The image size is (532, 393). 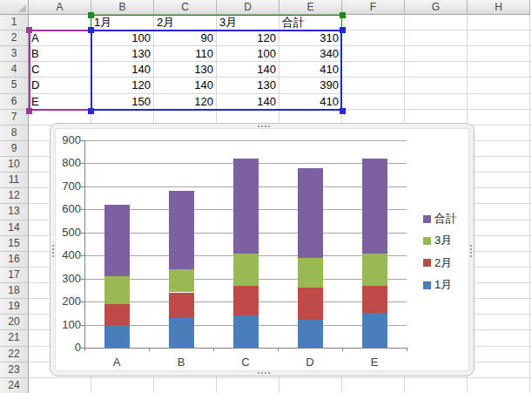 What do you see at coordinates (66, 325) in the screenshot?
I see `y-axis-tick-label: 100` at bounding box center [66, 325].